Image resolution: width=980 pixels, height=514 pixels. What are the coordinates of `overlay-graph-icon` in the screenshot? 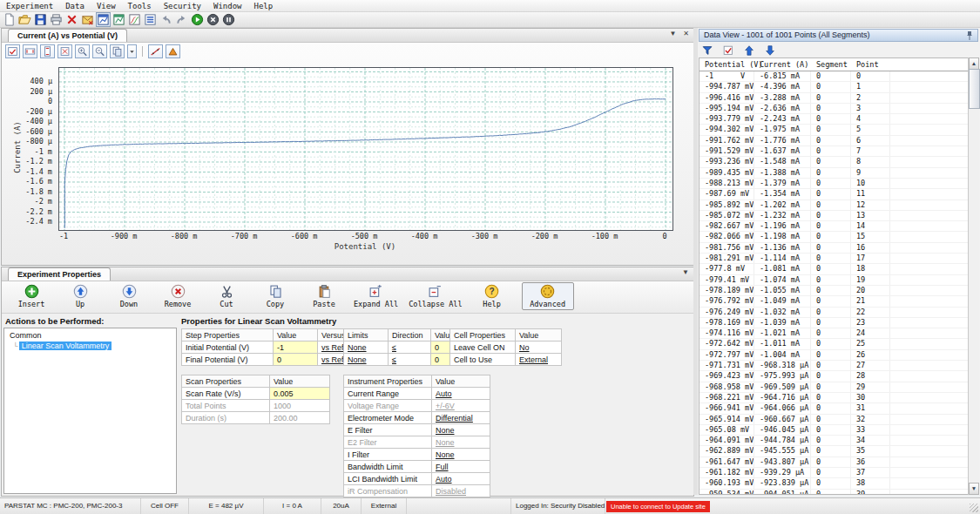 It's located at (134, 19).